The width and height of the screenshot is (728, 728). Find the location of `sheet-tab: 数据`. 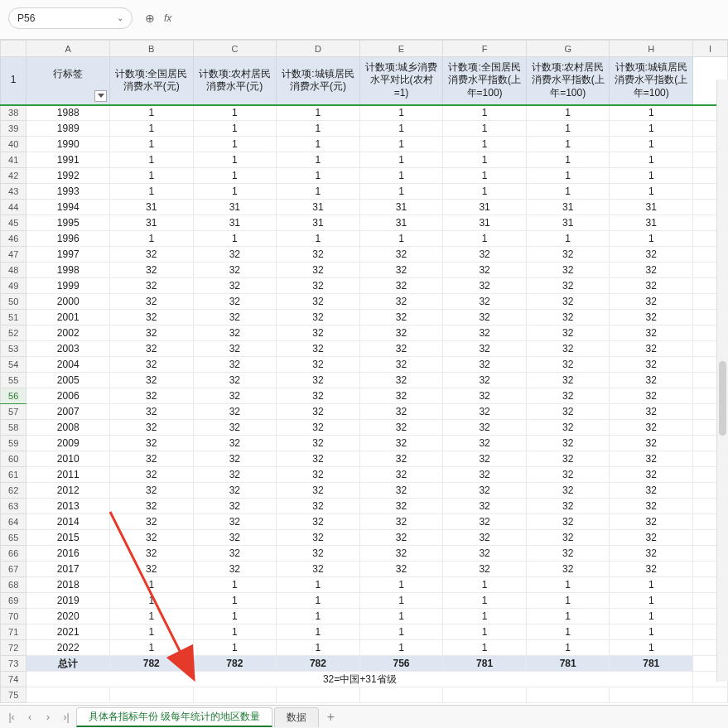

sheet-tab: 数据 is located at coordinates (297, 717).